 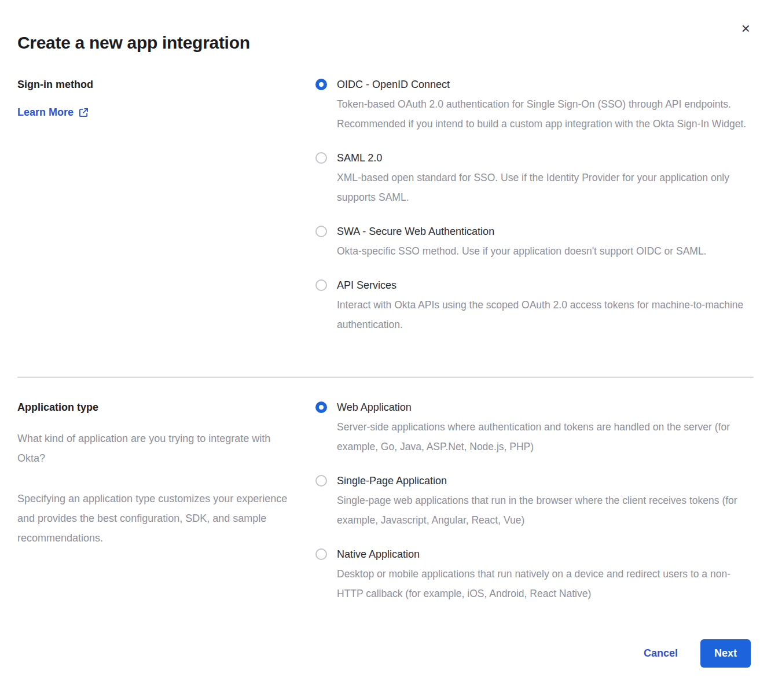 I want to click on close-icon: ×, so click(x=746, y=28).